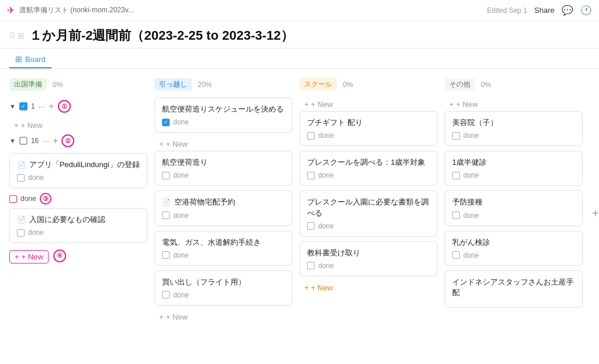  Describe the element at coordinates (514, 168) in the screenshot. I see `card-checkup: 1歳半健診 done` at that location.